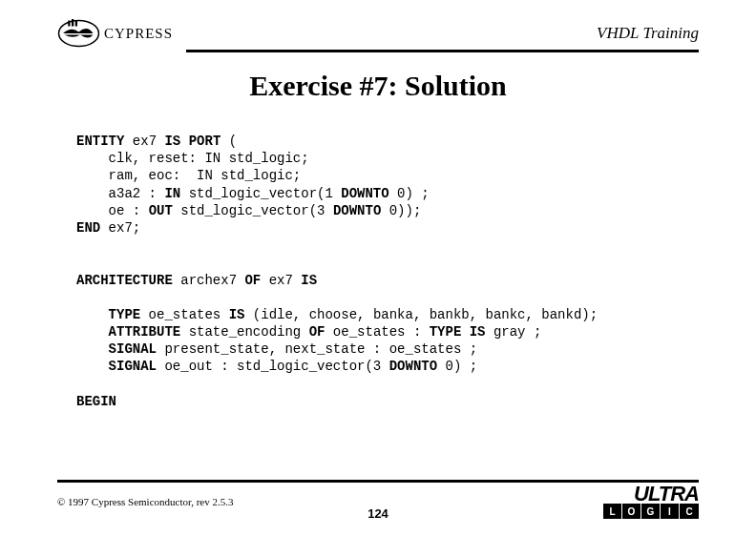 The width and height of the screenshot is (756, 536). I want to click on entity-name: ex7, so click(145, 141).